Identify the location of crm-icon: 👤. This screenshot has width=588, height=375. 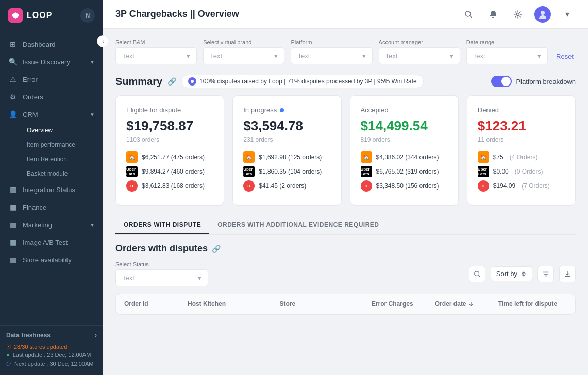
(13, 114).